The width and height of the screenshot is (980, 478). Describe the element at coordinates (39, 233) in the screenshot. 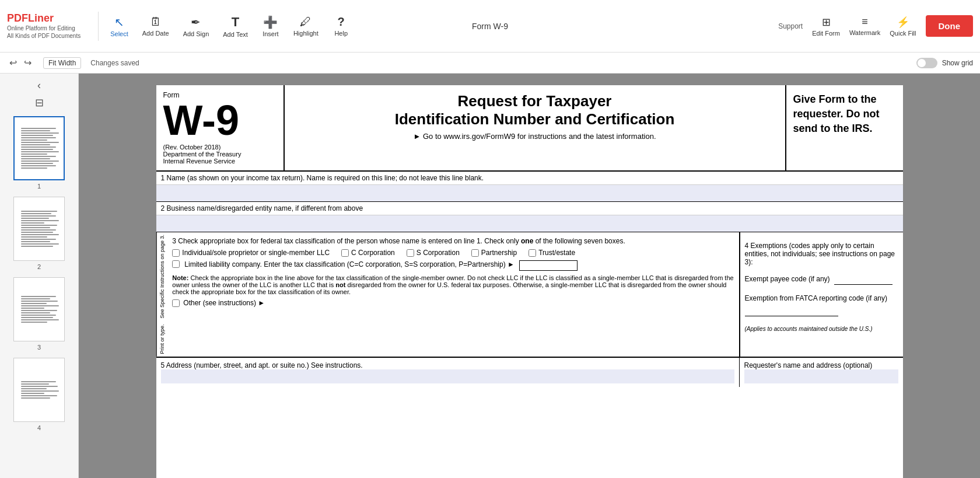

I see `thumbnail-2: 2` at that location.